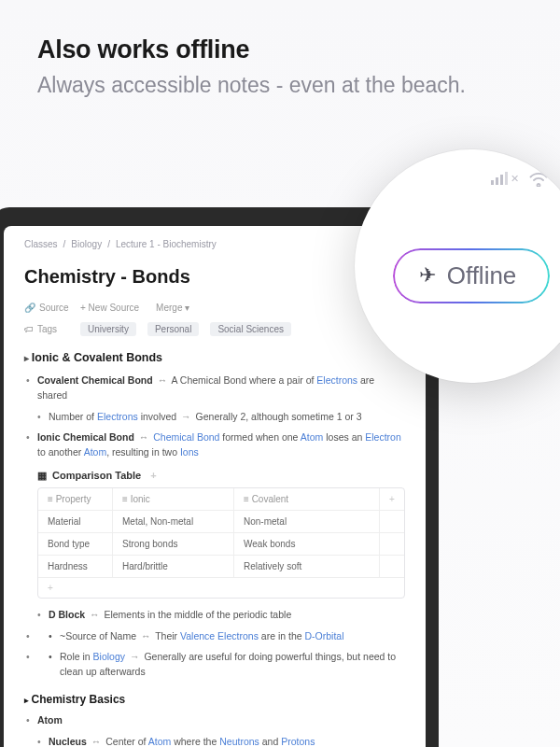 Image resolution: width=560 pixels, height=747 pixels. What do you see at coordinates (215, 615) in the screenshot?
I see `bullet-item: D Block ↔ Elements in the middle of the …` at bounding box center [215, 615].